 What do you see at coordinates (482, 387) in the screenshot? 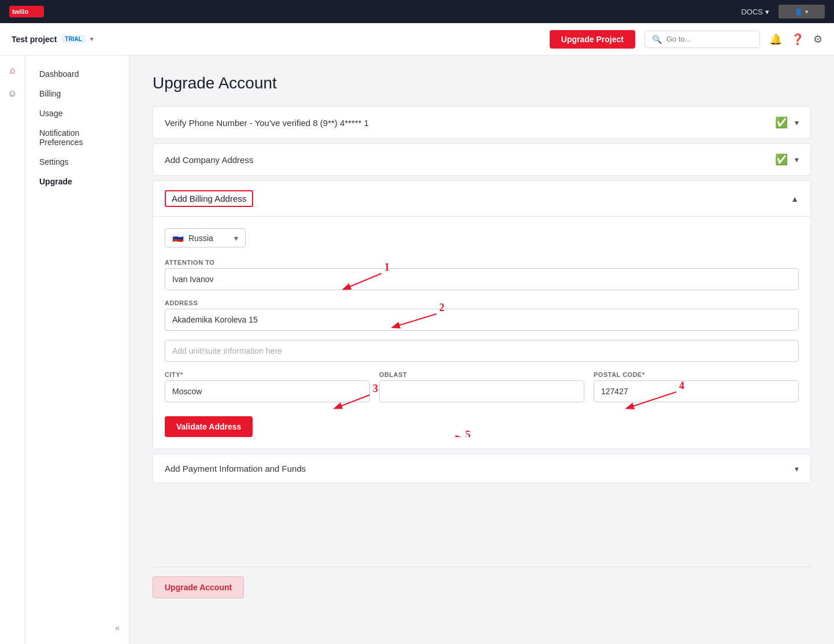
I see `oblast-group: OBLAST` at bounding box center [482, 387].